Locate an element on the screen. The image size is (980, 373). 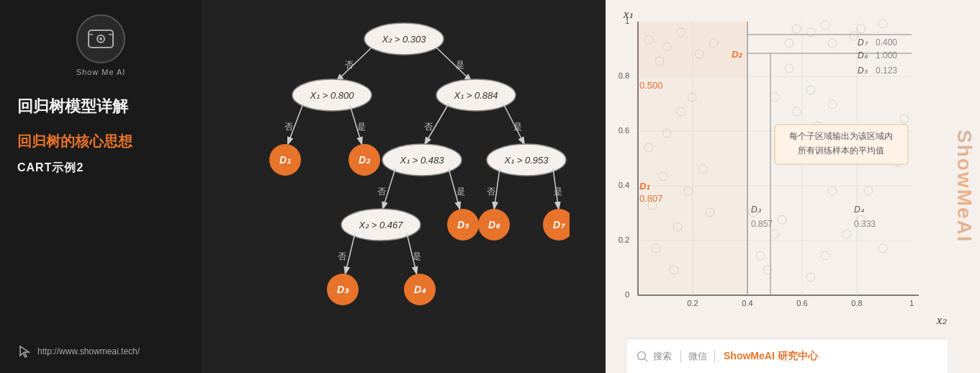
svg-text: X₁ > 0.953 is located at coordinates (526, 160).